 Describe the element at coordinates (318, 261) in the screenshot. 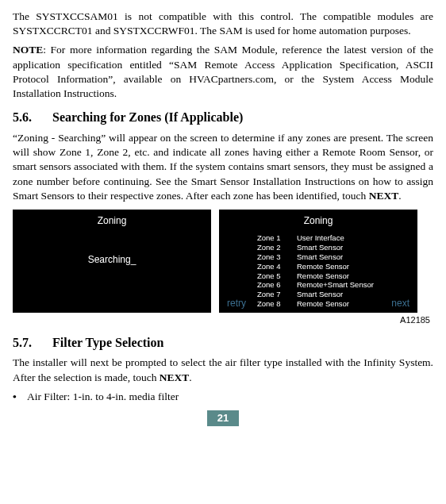

I see `screen-right: Zoning Zone 1User Interface Zone 2Smart …` at that location.